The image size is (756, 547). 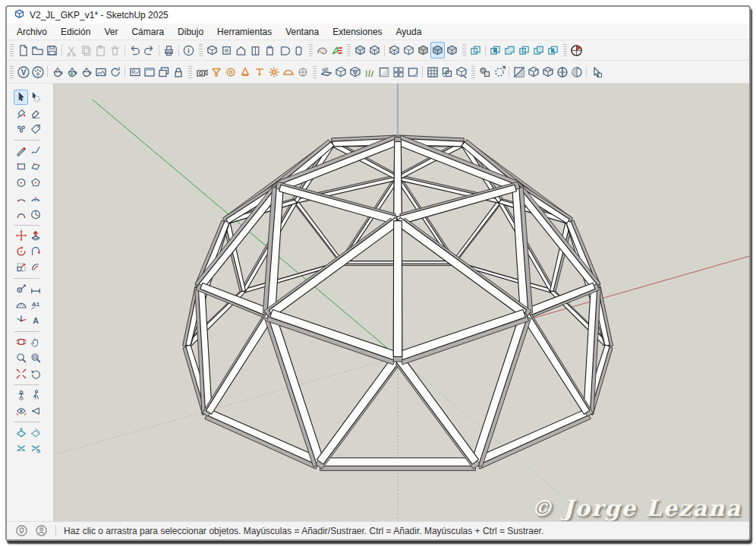 What do you see at coordinates (21, 198) in the screenshot?
I see `arc-tool-button` at bounding box center [21, 198].